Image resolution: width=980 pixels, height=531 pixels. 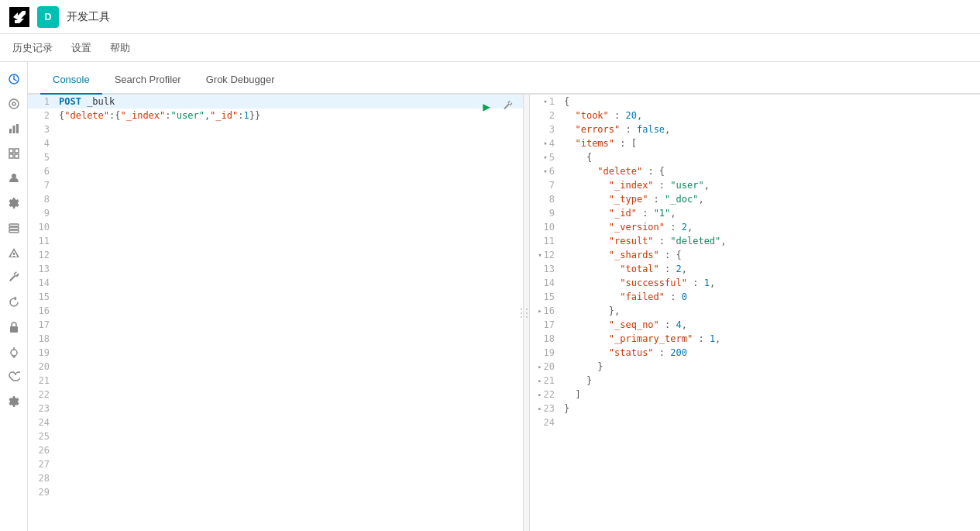 What do you see at coordinates (527, 313) in the screenshot?
I see `pane-resizer` at bounding box center [527, 313].